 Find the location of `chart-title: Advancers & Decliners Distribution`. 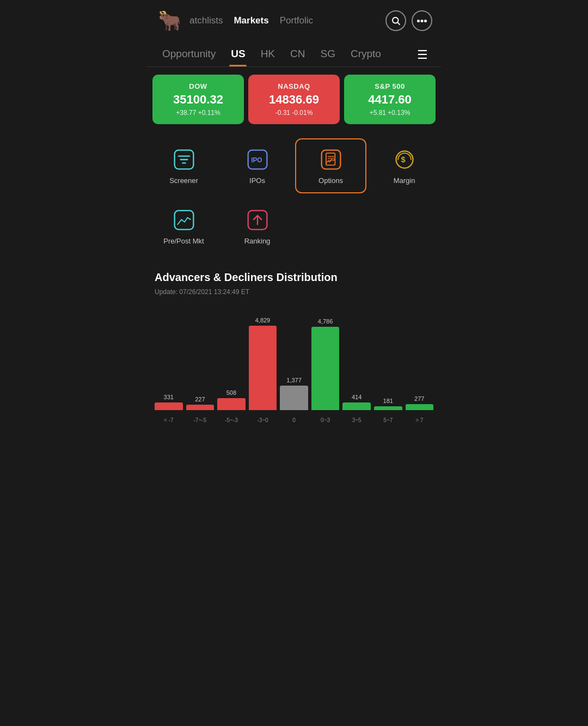

chart-title: Advancers & Decliners Distribution is located at coordinates (294, 278).